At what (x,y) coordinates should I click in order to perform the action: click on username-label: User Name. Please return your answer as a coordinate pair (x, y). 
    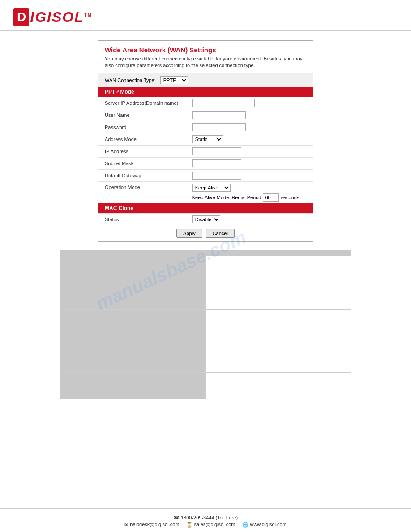
    Looking at the image, I should click on (143, 115).